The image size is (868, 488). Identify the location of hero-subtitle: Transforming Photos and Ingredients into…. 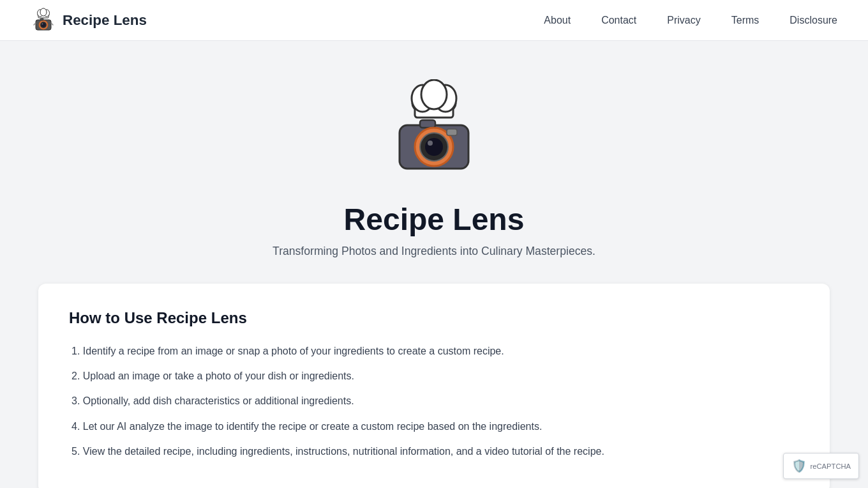
(434, 252).